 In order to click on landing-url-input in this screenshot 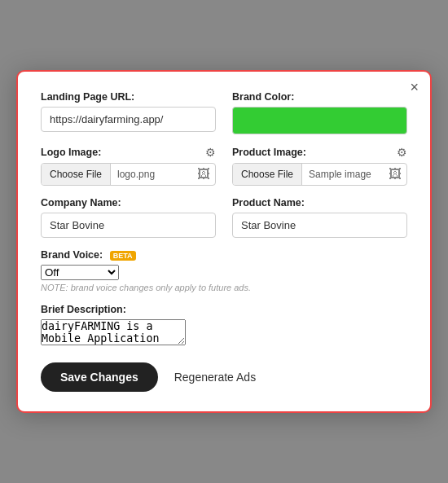, I will do `click(129, 119)`.